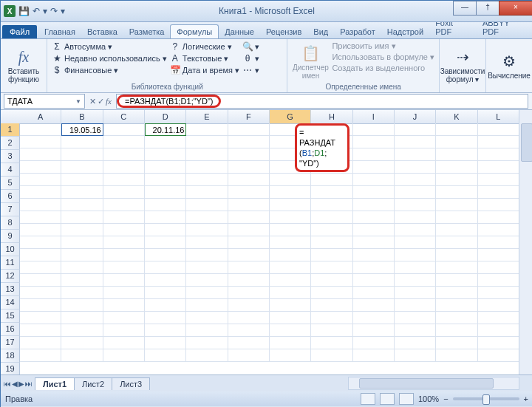  What do you see at coordinates (82, 130) in the screenshot?
I see `cell-B1: 19.05.16` at bounding box center [82, 130].